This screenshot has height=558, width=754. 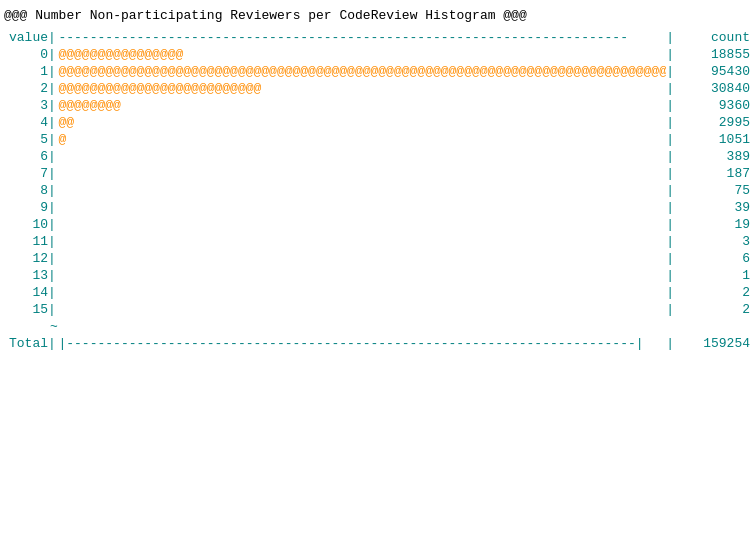 I want to click on total-pipe-left: |, so click(x=53, y=344).